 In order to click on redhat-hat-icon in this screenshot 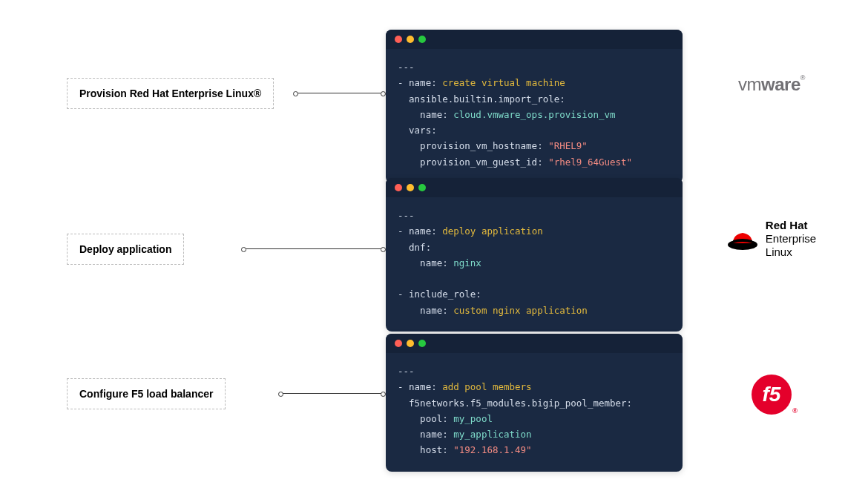, I will do `click(743, 239)`.